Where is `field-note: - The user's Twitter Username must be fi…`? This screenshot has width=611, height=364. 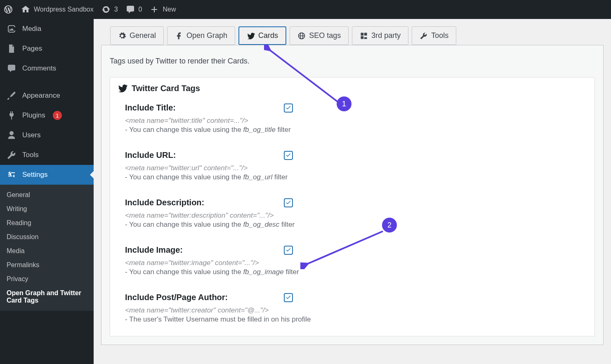 field-note: - The user's Twitter Username must be fi… is located at coordinates (352, 319).